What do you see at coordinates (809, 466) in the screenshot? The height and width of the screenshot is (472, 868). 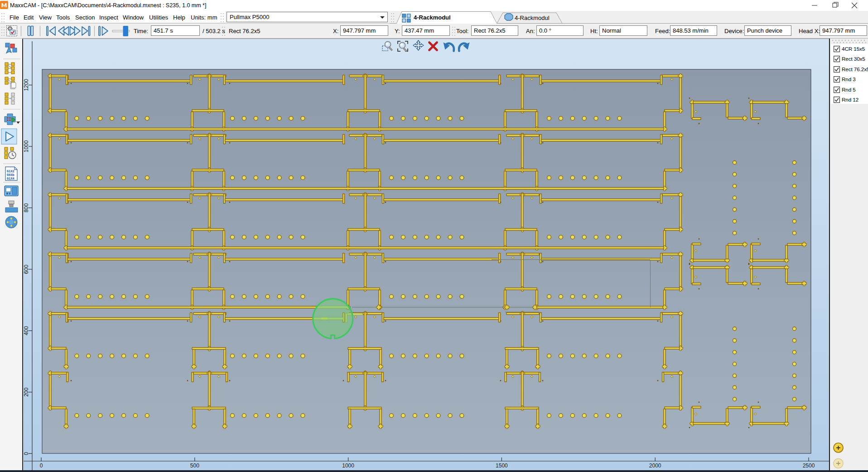 I see `svg-text: 2500` at bounding box center [809, 466].